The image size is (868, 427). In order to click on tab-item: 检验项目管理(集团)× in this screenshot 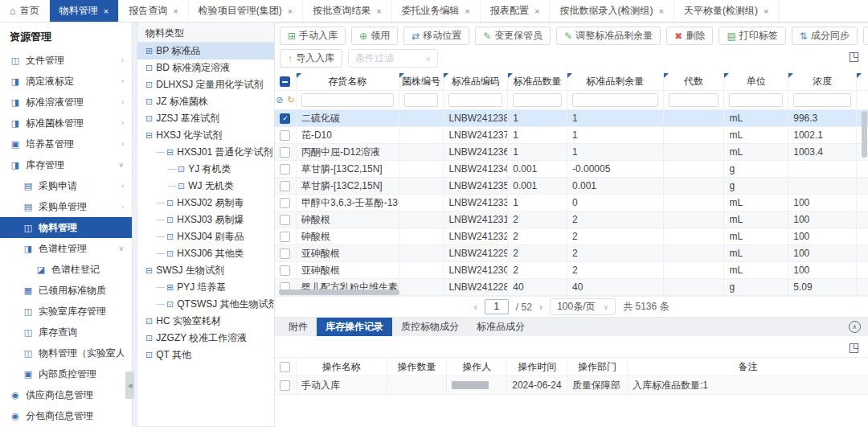, I will do `click(246, 11)`.